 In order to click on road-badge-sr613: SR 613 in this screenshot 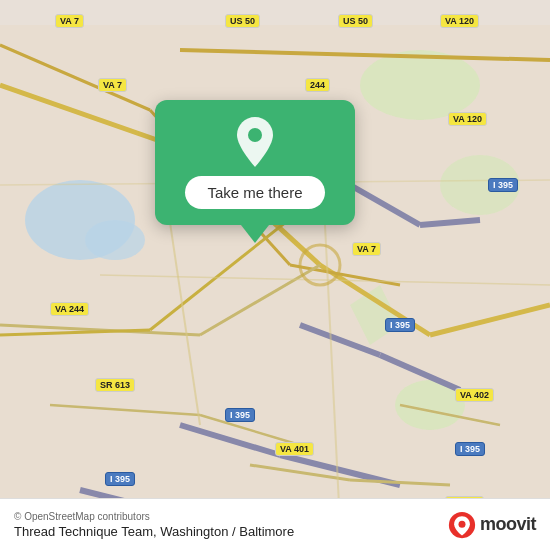, I will do `click(115, 385)`.